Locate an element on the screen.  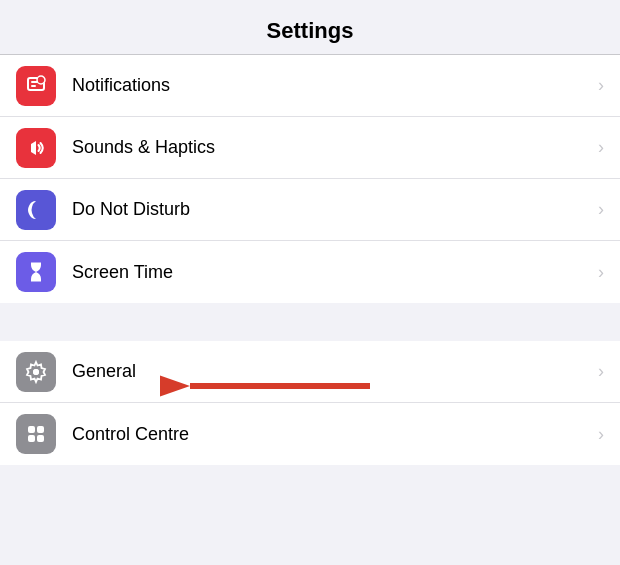
controlcentre-icon-bg is located at coordinates (36, 434).